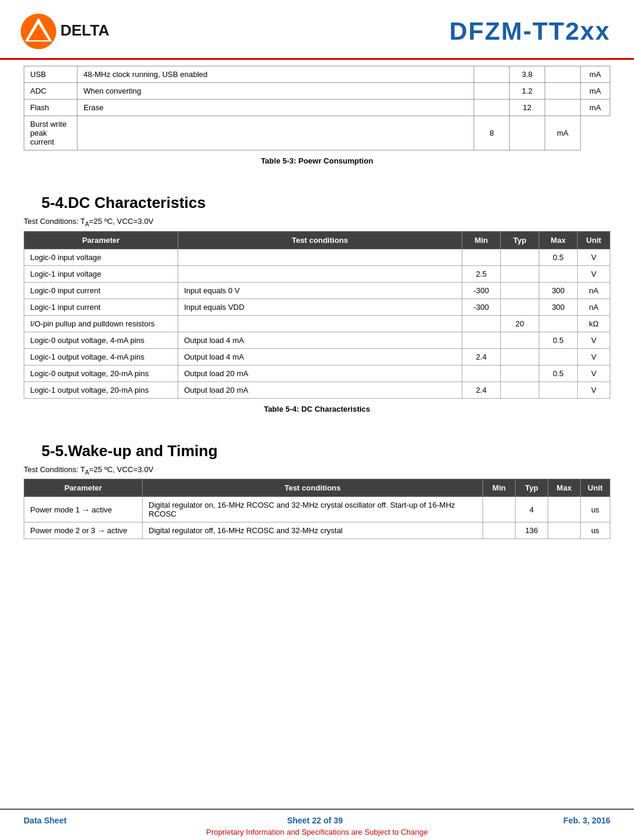  Describe the element at coordinates (317, 108) in the screenshot. I see `table-row: FlashErase12mA` at that location.